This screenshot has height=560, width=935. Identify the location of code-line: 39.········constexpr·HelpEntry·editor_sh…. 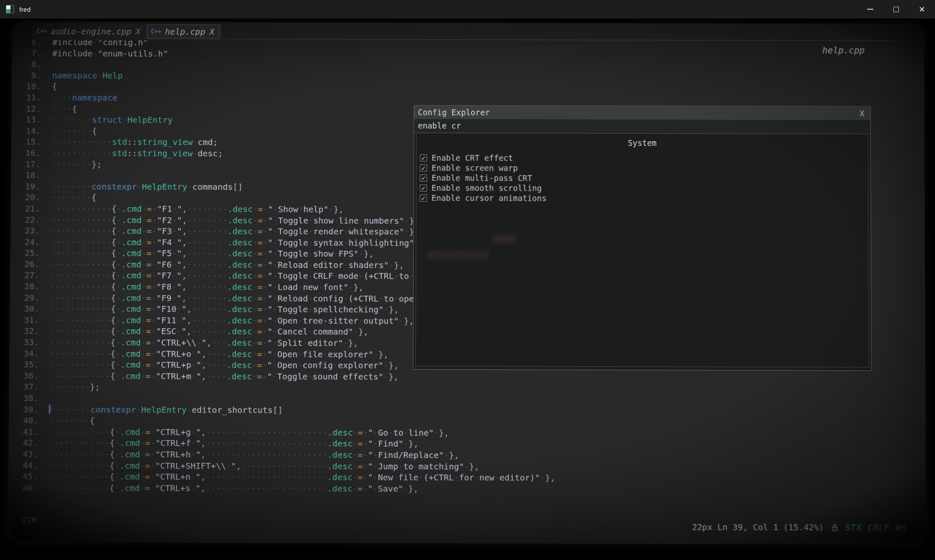
(467, 410).